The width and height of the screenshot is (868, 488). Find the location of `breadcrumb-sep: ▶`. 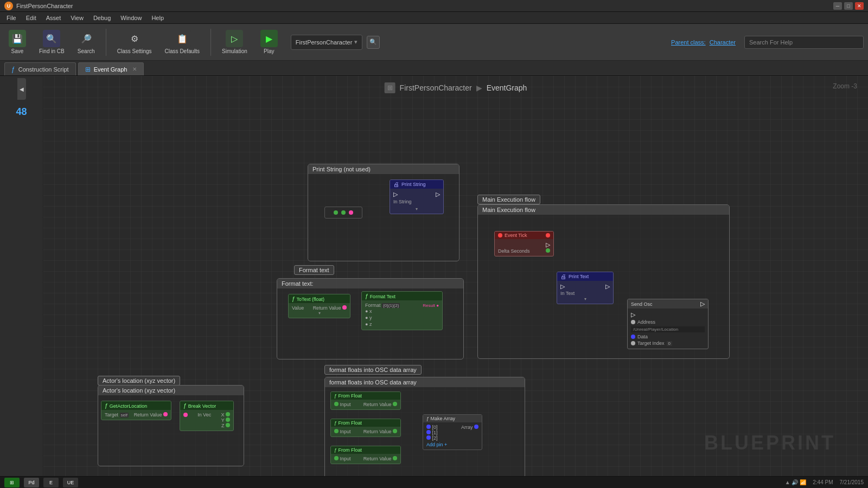

breadcrumb-sep: ▶ is located at coordinates (480, 88).